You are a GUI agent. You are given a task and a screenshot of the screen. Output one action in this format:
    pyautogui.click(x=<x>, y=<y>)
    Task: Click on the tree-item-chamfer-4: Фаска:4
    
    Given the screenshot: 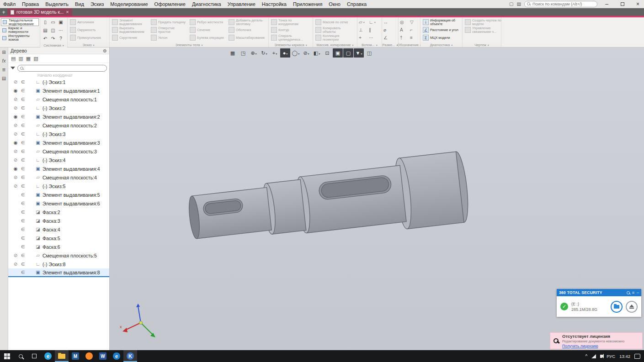 What is the action you would take?
    pyautogui.click(x=59, y=229)
    